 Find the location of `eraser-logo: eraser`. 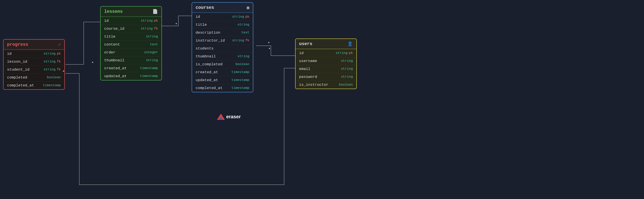

eraser-logo: eraser is located at coordinates (229, 117).